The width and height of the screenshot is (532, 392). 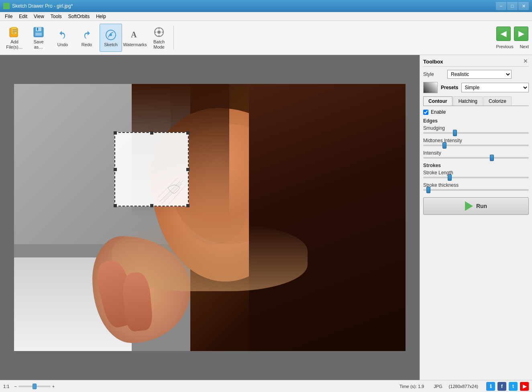 What do you see at coordinates (254, 6) in the screenshot?
I see `title-text: Sketch Drawer Pro - girl.jpg*` at bounding box center [254, 6].